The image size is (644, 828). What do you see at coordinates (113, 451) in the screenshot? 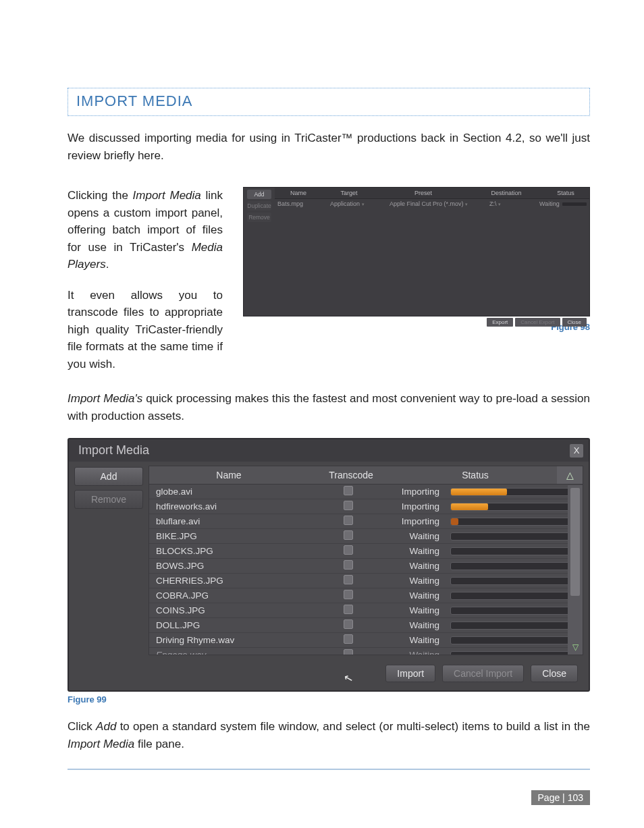
I see `fig99-title-text: Import Media` at bounding box center [113, 451].